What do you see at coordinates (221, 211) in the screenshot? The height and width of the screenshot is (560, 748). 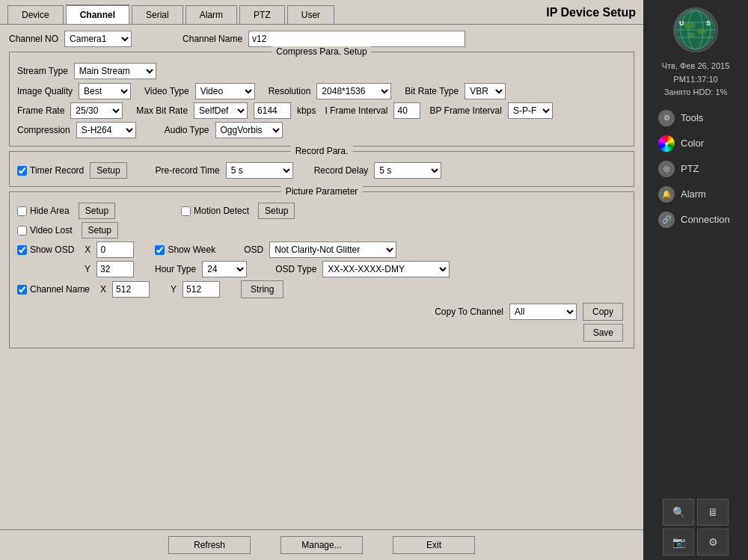 I see `motion-detect-label: Motion Detect` at bounding box center [221, 211].